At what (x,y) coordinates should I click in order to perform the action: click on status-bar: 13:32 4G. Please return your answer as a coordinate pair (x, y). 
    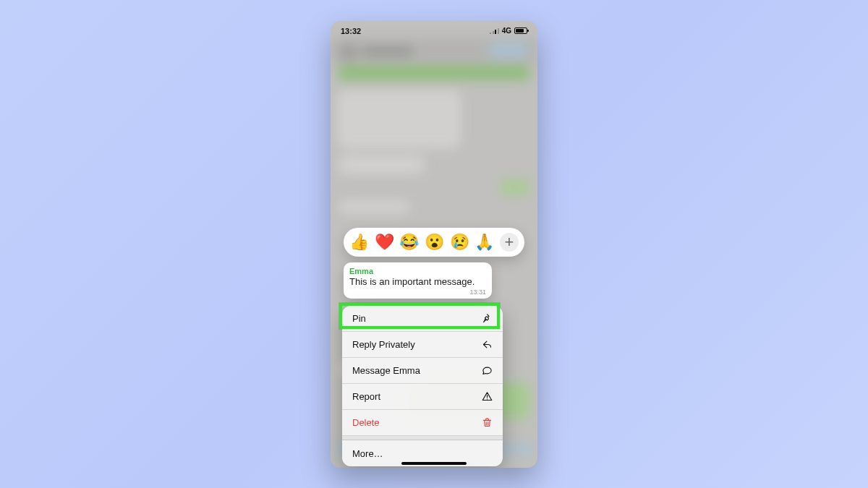
    Looking at the image, I should click on (434, 31).